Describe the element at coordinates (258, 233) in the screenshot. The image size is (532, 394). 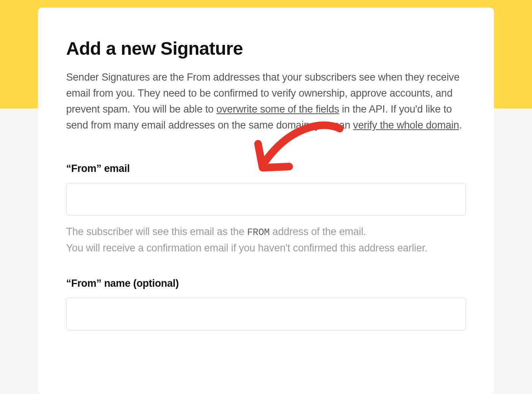
I see `help-text-mono: FROM` at that location.